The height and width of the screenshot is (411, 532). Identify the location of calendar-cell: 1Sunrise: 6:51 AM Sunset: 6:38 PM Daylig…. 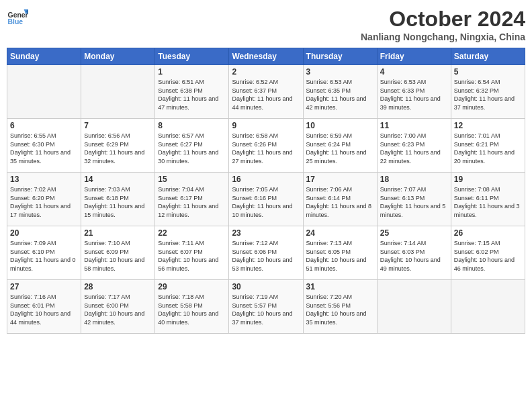
(192, 92).